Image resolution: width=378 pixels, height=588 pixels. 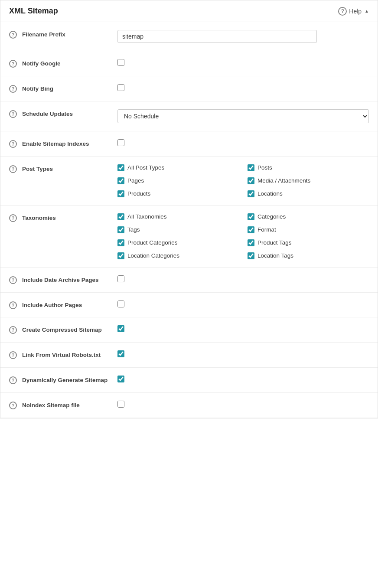 I want to click on noindex-sitemap-file-checkbox, so click(x=121, y=404).